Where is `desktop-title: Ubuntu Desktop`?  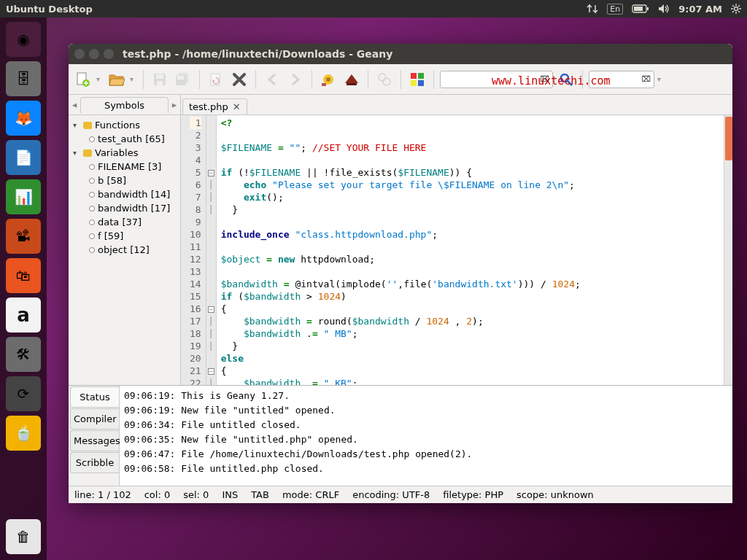
desktop-title: Ubuntu Desktop is located at coordinates (50, 9).